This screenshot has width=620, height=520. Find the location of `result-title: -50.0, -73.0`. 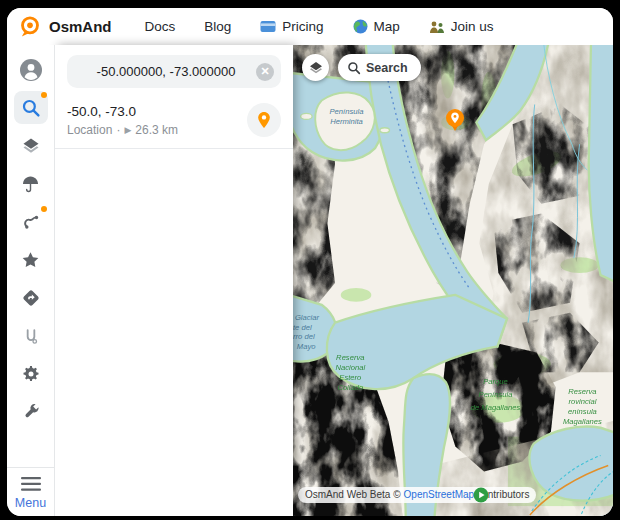

result-title: -50.0, -73.0 is located at coordinates (157, 112).